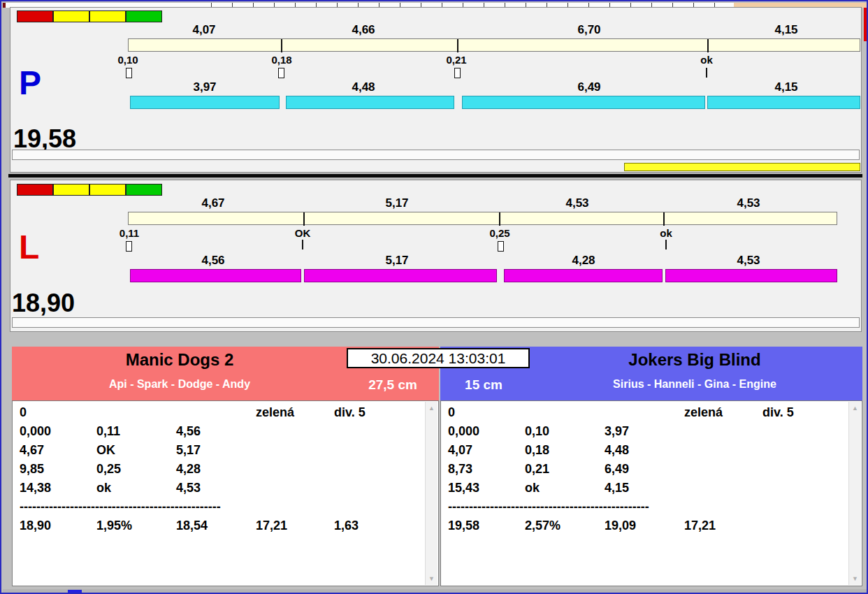 This screenshot has width=868, height=594. What do you see at coordinates (115, 526) in the screenshot?
I see `summary-cell: 1,95%` at bounding box center [115, 526].